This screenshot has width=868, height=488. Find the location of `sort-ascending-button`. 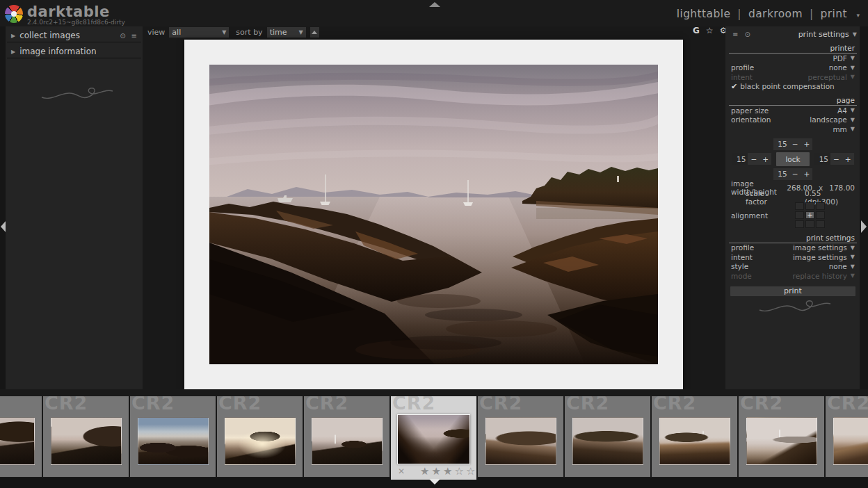

sort-ascending-button is located at coordinates (314, 32).